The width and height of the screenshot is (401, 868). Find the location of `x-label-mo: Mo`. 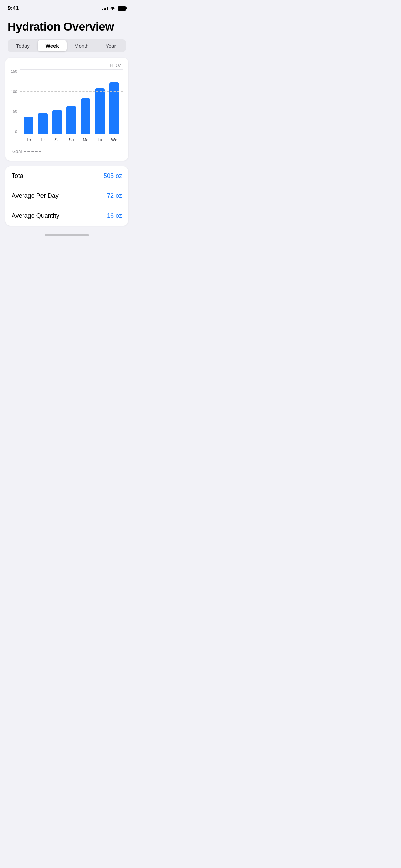

x-label-mo: Mo is located at coordinates (86, 140).